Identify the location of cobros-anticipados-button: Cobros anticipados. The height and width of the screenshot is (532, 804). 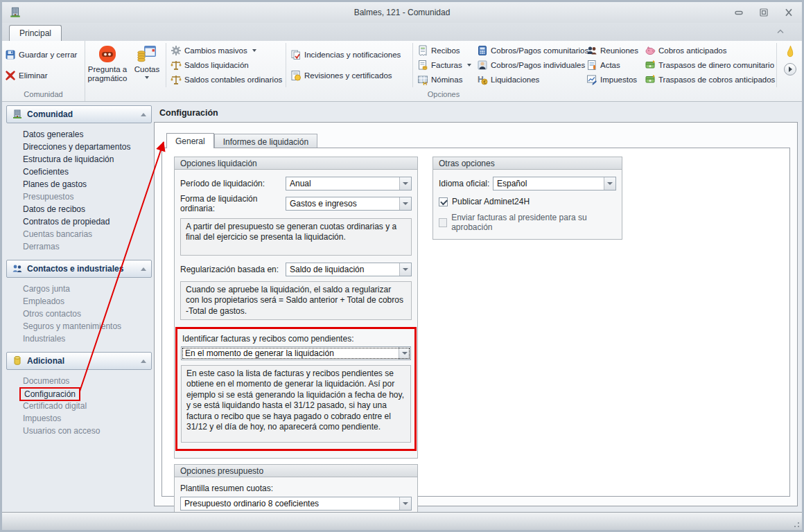
(708, 50).